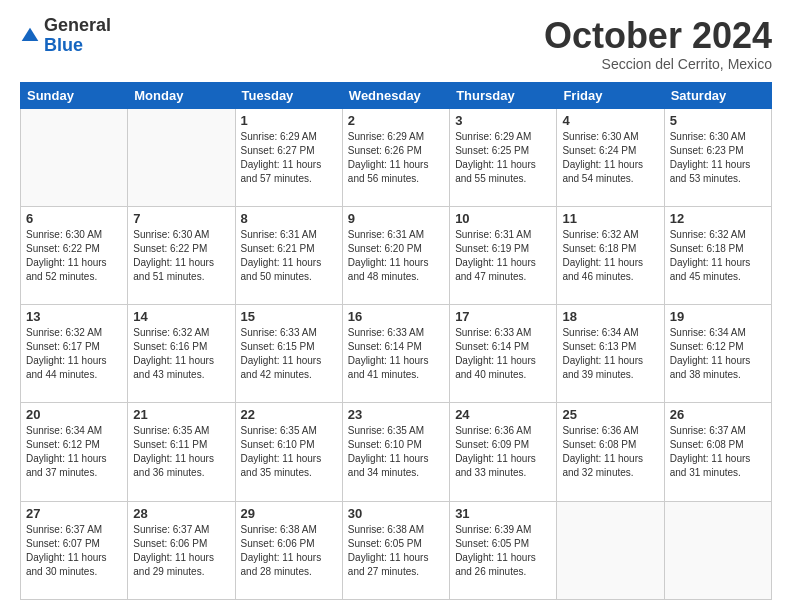 The width and height of the screenshot is (792, 612). What do you see at coordinates (504, 550) in the screenshot?
I see `table-row: 31Sunrise: 6:39 AM Sunset: 6:05 PM Dayli…` at bounding box center [504, 550].